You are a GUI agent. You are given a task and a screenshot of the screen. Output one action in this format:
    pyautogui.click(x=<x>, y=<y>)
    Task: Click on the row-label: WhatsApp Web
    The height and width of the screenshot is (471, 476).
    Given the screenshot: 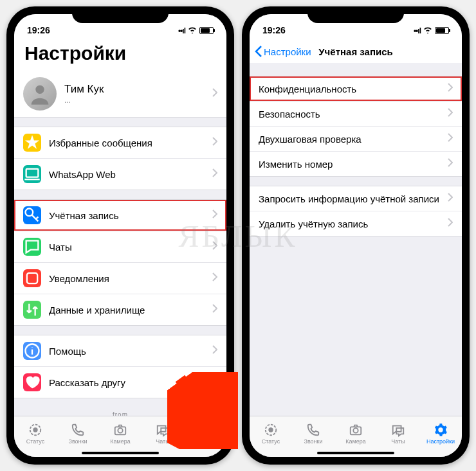 What is the action you would take?
    pyautogui.click(x=131, y=175)
    